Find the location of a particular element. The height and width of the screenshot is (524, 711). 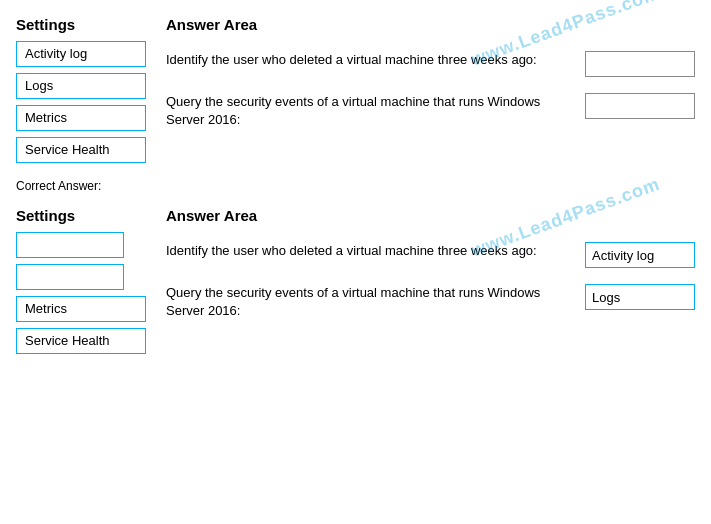

answer-row-4: Query the security events of a virtual m… is located at coordinates (430, 302).